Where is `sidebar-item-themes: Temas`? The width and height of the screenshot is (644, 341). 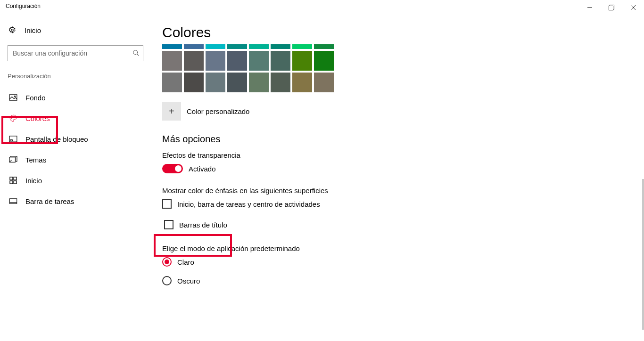 sidebar-item-themes: Temas is located at coordinates (75, 160).